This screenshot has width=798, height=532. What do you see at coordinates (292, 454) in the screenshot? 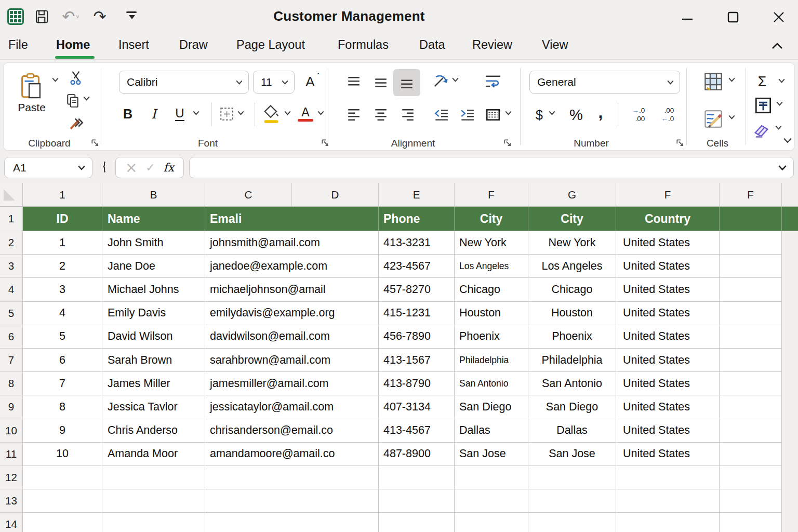
I see `cell: amandamoore@amail.co` at bounding box center [292, 454].